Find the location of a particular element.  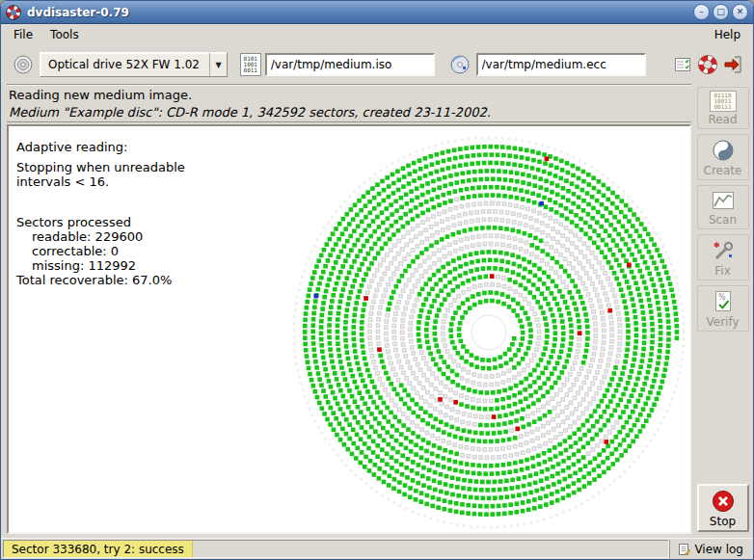

stop-condition-line2: intervals < 16. is located at coordinates (100, 181).